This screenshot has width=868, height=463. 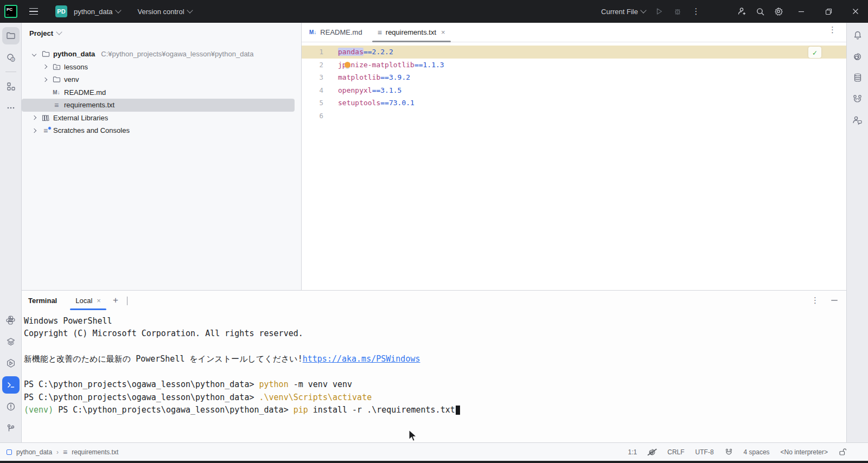 I want to click on hugging-face-icon, so click(x=857, y=99).